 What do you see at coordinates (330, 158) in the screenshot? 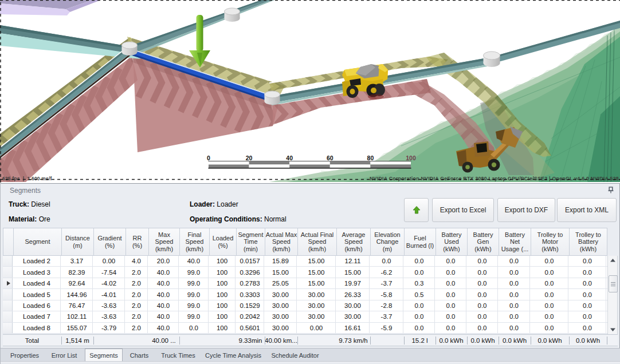
I see `svg-text: 60` at bounding box center [330, 158].